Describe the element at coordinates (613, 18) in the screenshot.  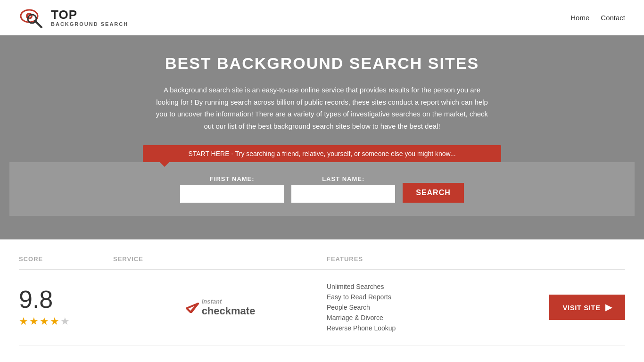
I see `nav-contact: Contact` at that location.